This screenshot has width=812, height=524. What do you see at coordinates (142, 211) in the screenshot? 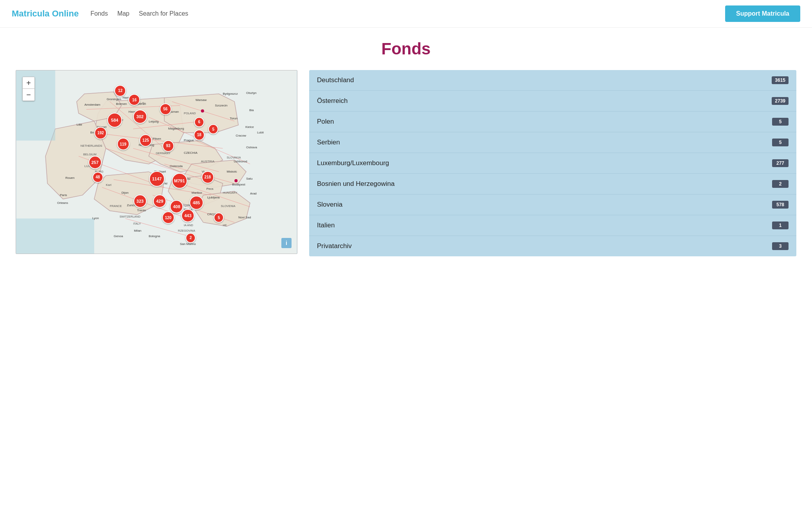
I see `svg-text: Trento` at bounding box center [142, 211].